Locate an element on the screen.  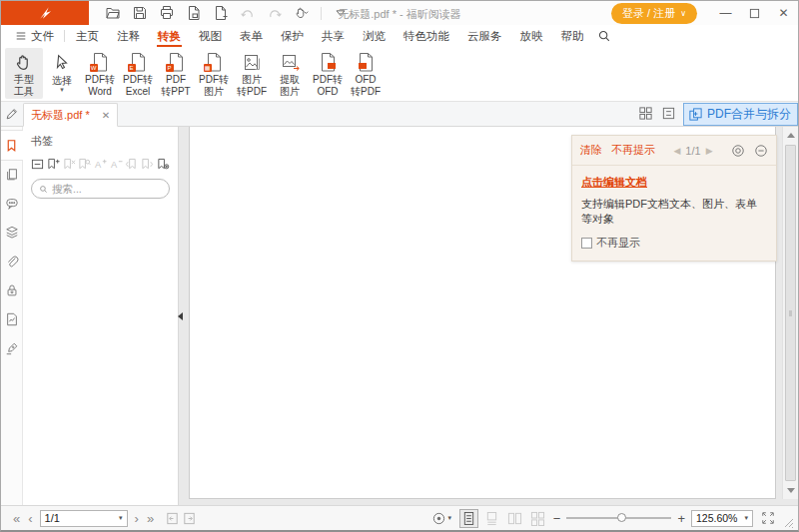
redo-icon is located at coordinates (275, 13).